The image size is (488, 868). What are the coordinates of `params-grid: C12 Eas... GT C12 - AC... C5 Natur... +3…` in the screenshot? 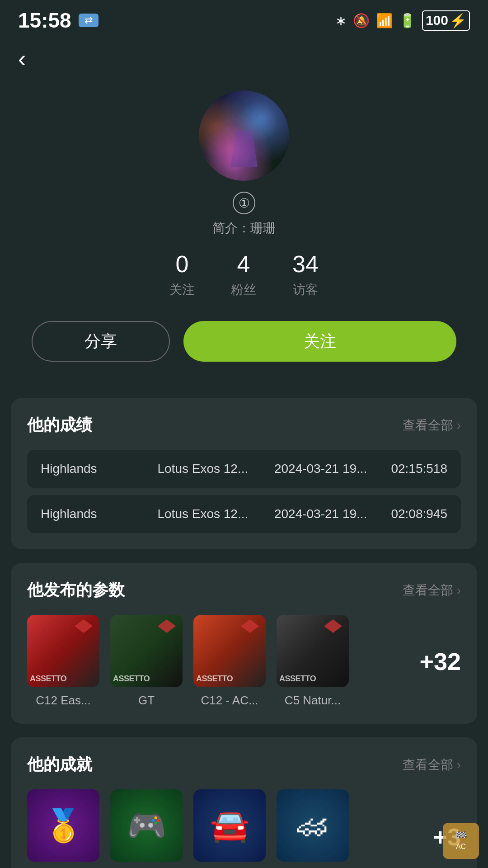 It's located at (244, 661).